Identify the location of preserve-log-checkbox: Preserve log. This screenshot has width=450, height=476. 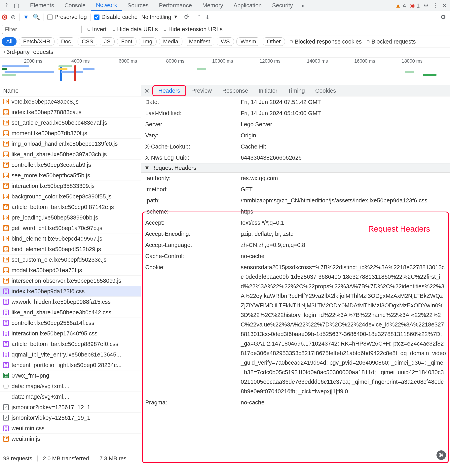
(67, 17).